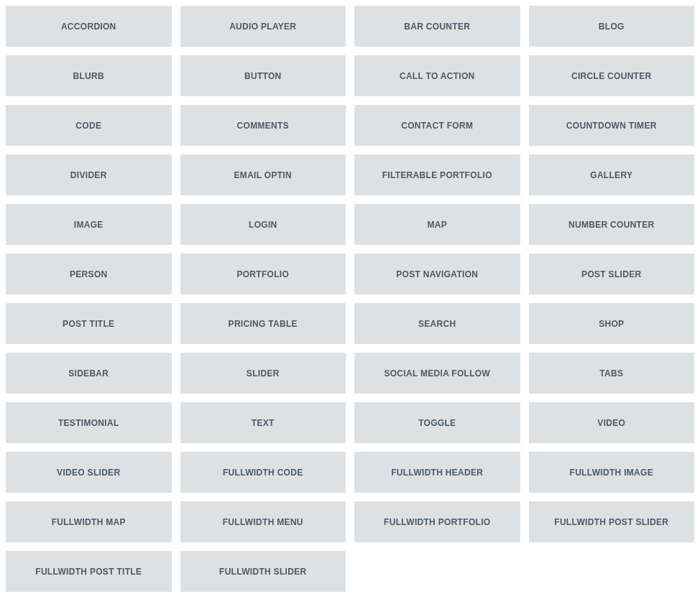  What do you see at coordinates (263, 324) in the screenshot?
I see `module-item-label: PRICING TABLE` at bounding box center [263, 324].